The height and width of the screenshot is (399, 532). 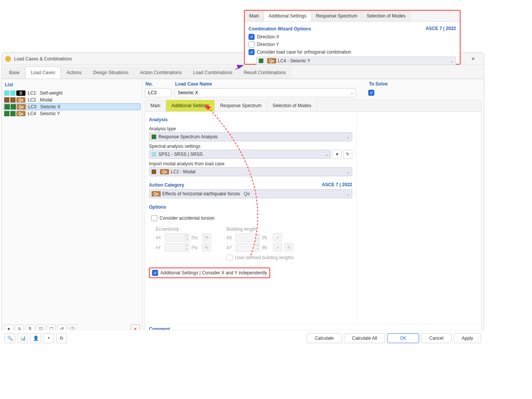 What do you see at coordinates (230, 258) in the screenshot?
I see `userlen-checkbox` at bounding box center [230, 258].